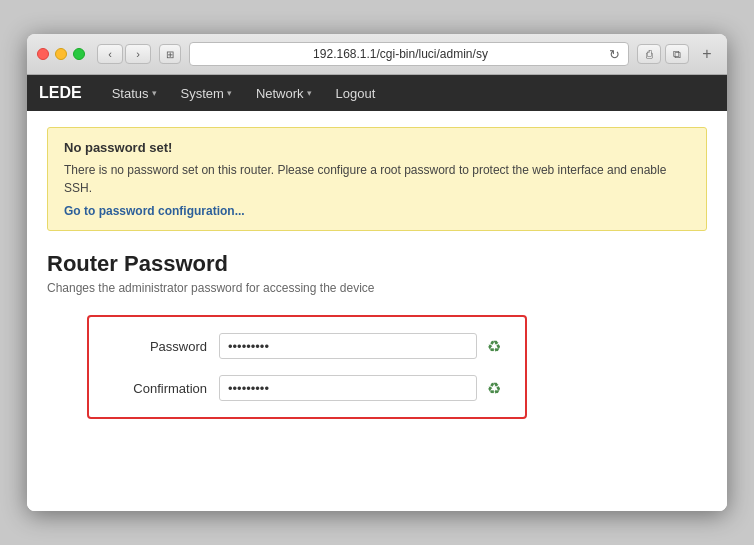 This screenshot has width=754, height=545. I want to click on nav-buttons: ‹ ›, so click(124, 54).